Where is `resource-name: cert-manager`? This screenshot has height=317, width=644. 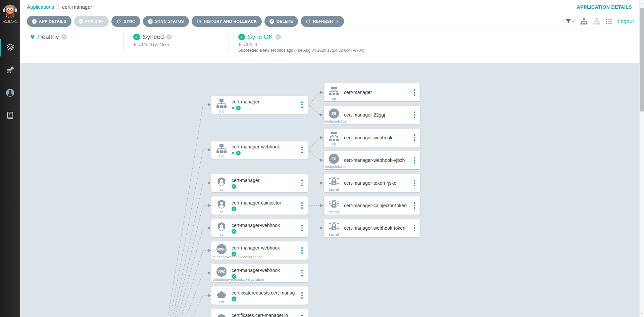 resource-name: cert-manager is located at coordinates (376, 92).